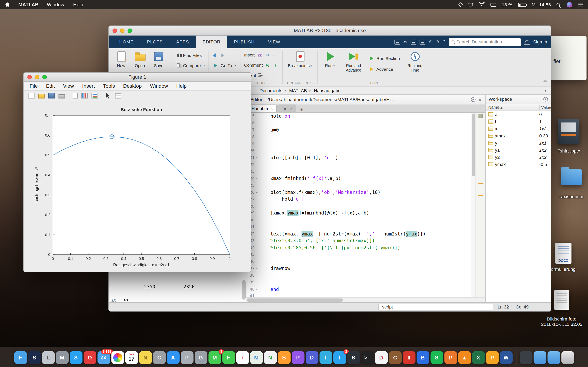 The image size is (588, 367). Describe the element at coordinates (366, 300) in the screenshot. I see `editor-hscrollbar` at that location.